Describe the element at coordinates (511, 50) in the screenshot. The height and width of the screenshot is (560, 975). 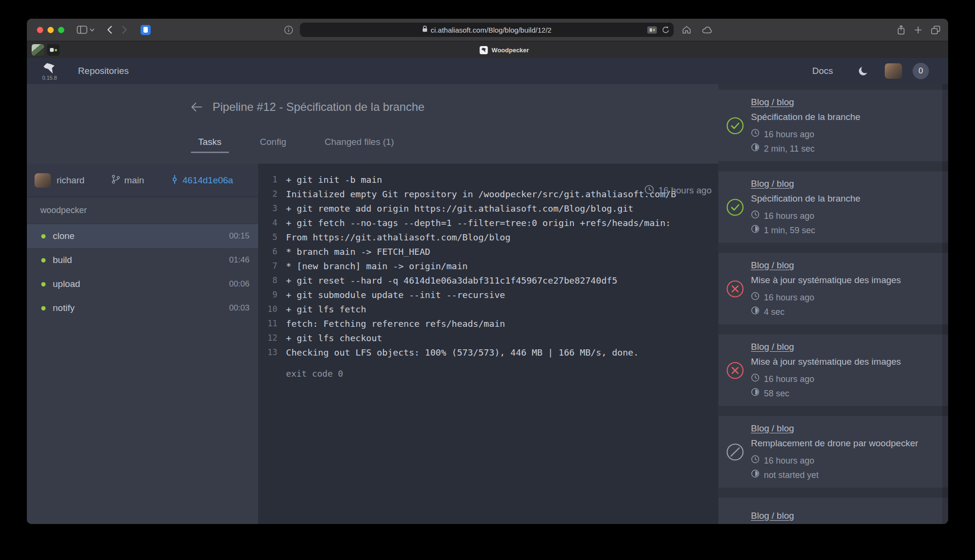
I see `tab-title: Woodpecker` at that location.